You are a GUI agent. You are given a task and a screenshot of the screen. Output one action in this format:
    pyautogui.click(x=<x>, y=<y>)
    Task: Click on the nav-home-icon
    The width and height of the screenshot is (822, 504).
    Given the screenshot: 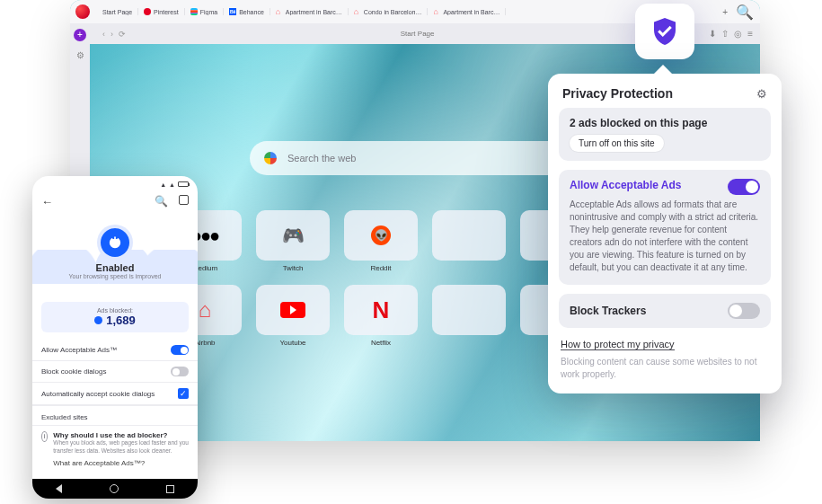 What is the action you would take?
    pyautogui.click(x=114, y=489)
    